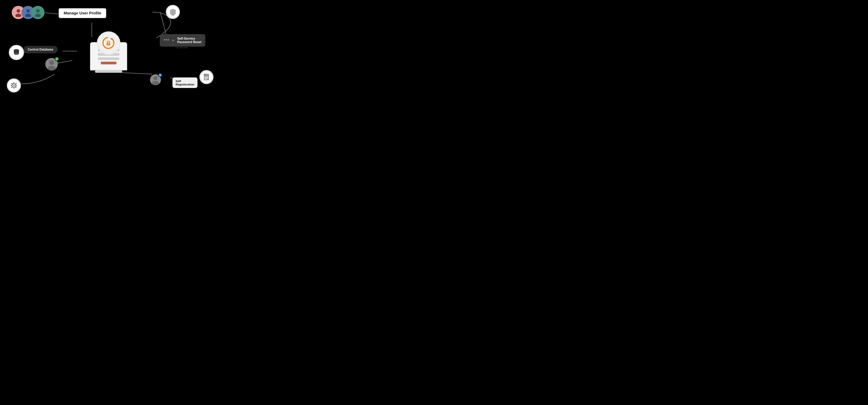 This screenshot has height=405, width=868. What do you see at coordinates (40, 49) in the screenshot?
I see `central-database-text: Central Database` at bounding box center [40, 49].